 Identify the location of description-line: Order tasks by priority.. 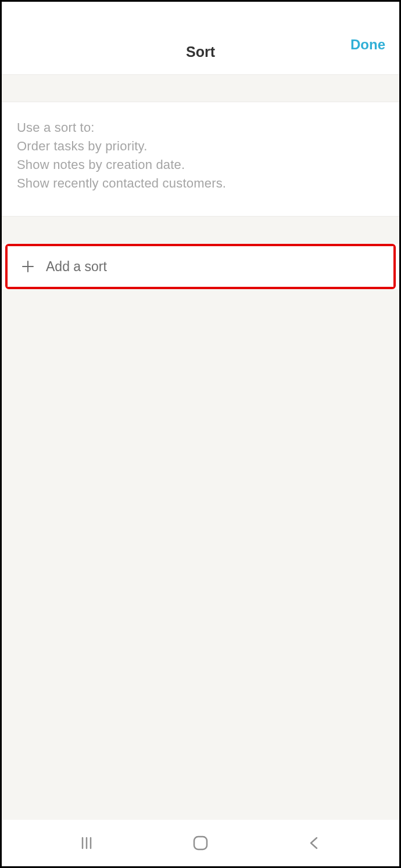
(201, 146).